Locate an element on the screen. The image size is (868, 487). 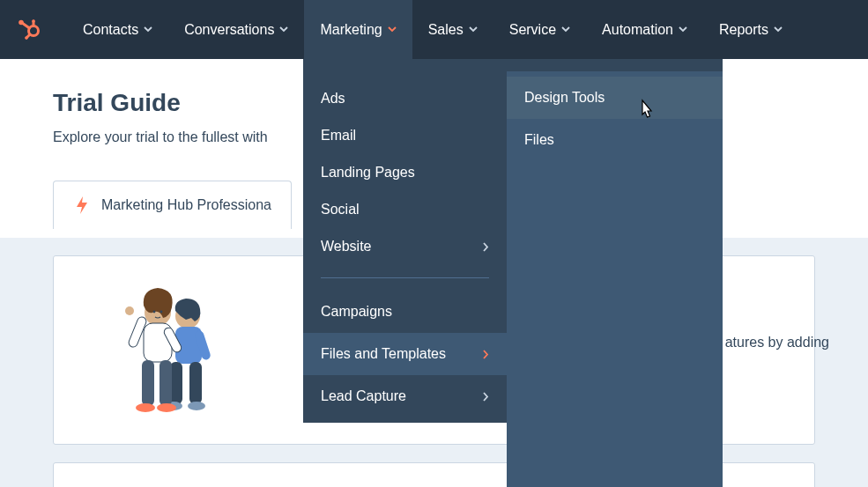
nav-item-reports: Reports is located at coordinates (751, 30).